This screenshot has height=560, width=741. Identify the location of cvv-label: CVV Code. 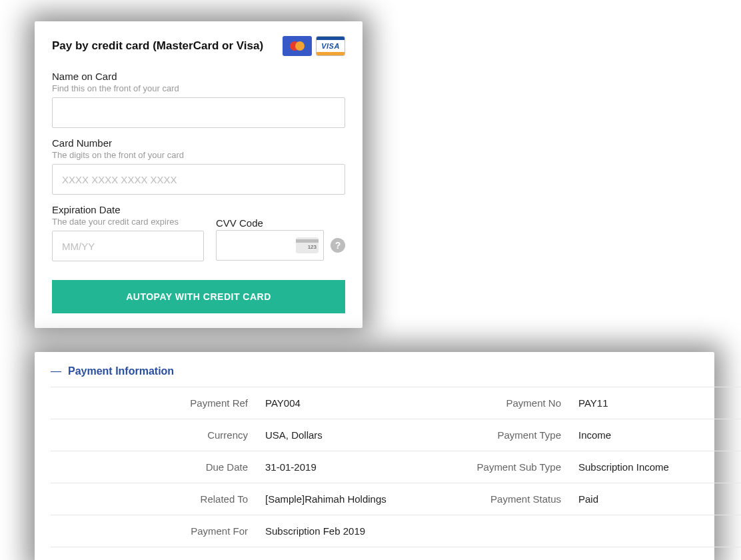
(281, 223).